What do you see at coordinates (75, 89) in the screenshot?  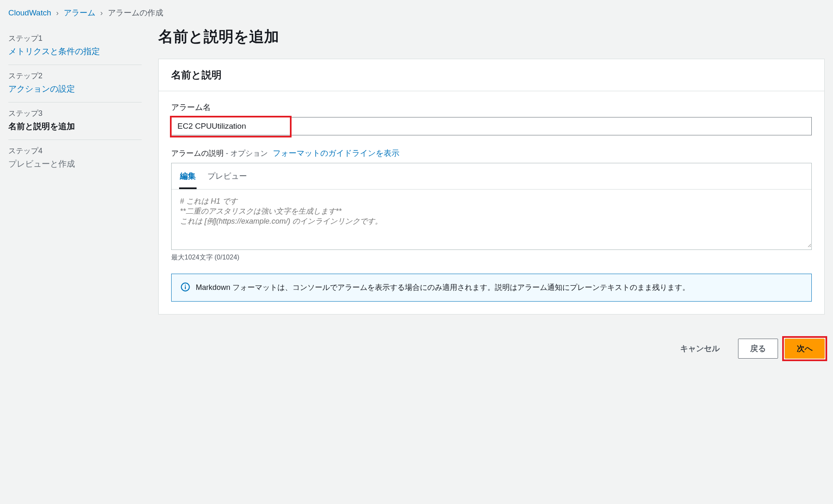 I see `step-title: アクションの設定` at bounding box center [75, 89].